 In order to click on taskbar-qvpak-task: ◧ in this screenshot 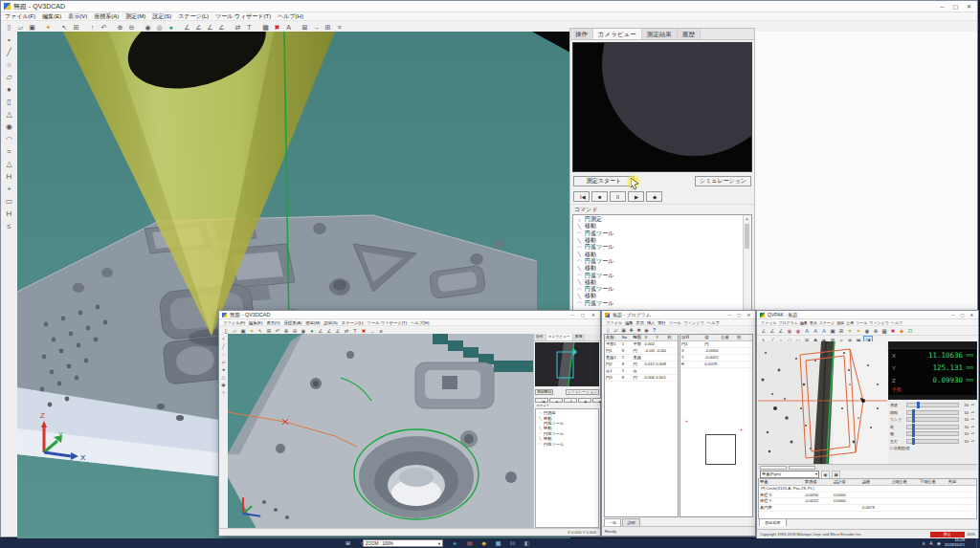, I will do `click(526, 543)`.